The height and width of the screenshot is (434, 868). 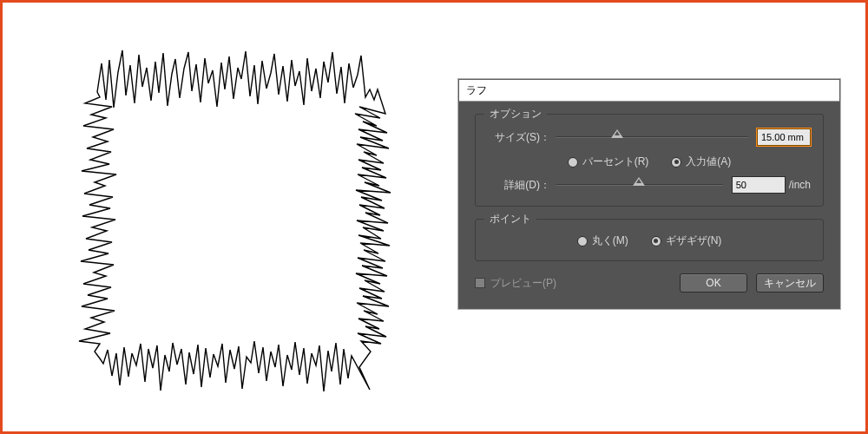 I want to click on cancel-button: キャンセル, so click(x=790, y=283).